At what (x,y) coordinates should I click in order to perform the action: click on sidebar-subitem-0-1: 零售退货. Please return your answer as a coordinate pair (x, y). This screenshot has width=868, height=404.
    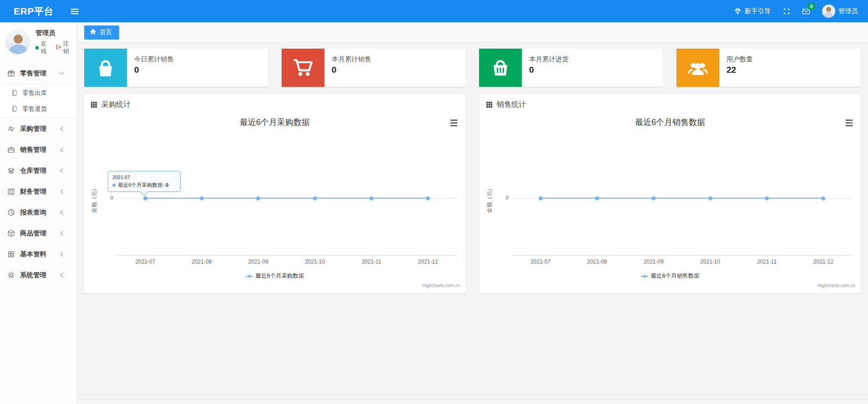
    Looking at the image, I should click on (38, 109).